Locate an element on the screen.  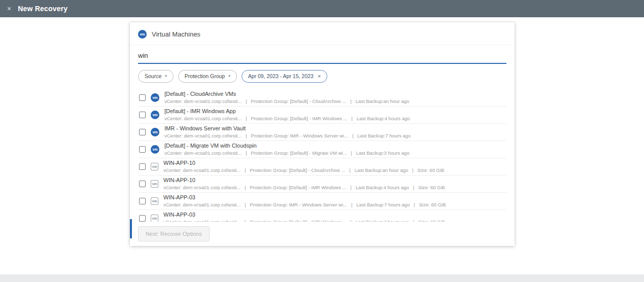
table-row: vm [Default] - Migrate VM with Cloudspin… is located at coordinates (322, 150).